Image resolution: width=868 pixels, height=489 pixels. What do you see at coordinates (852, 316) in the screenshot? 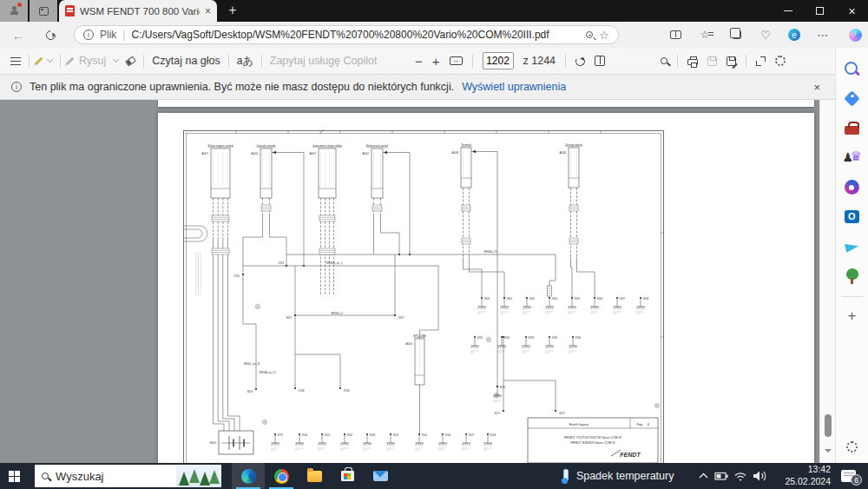
I see `sidebar-add-button: +` at bounding box center [852, 316].